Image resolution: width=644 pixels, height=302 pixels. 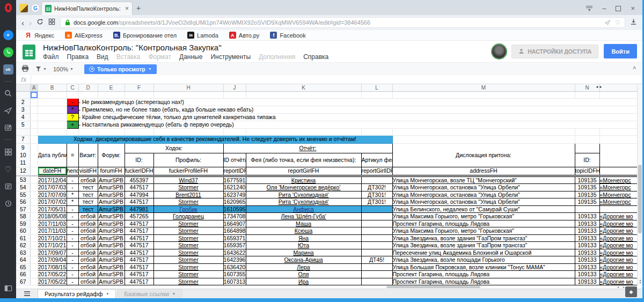 What do you see at coordinates (235, 238) in the screenshot?
I see `cell-report-id: 1659371` at bounding box center [235, 238].